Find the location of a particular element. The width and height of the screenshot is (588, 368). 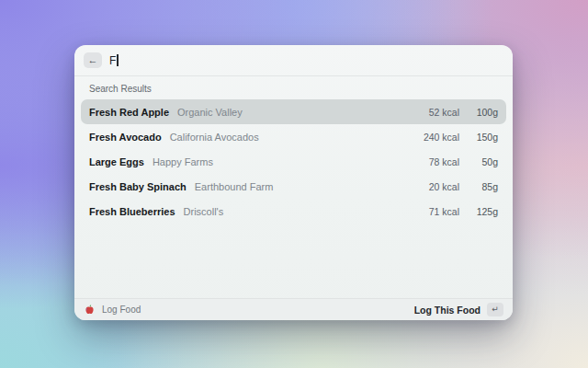

result-row: Fresh Red Apple Organic Valley 52 kcal 1… is located at coordinates (294, 112).